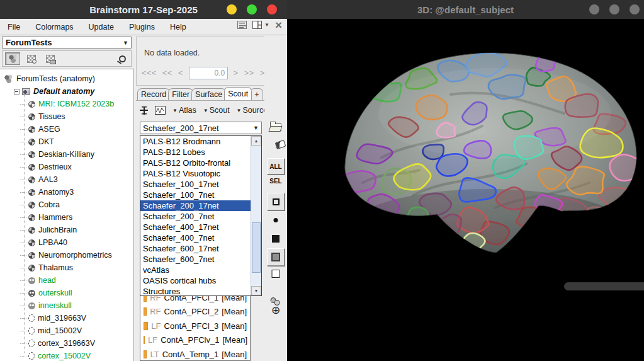  I want to click on protocol-select: ForumTests ▼, so click(67, 43).